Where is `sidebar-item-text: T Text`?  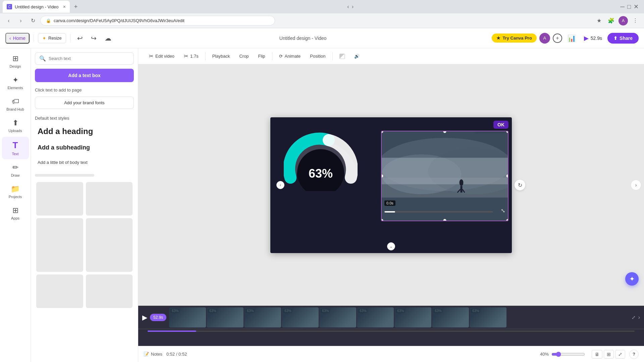 sidebar-item-text: T Text is located at coordinates (15, 148).